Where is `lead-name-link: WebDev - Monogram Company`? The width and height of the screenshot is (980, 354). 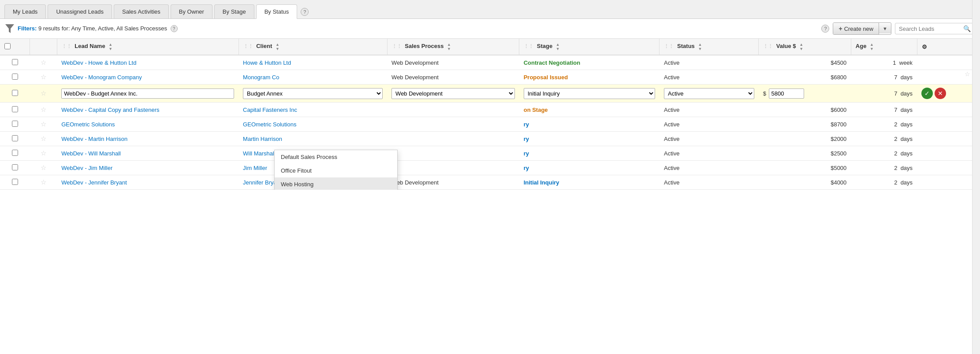
lead-name-link: WebDev - Monogram Company is located at coordinates (101, 77).